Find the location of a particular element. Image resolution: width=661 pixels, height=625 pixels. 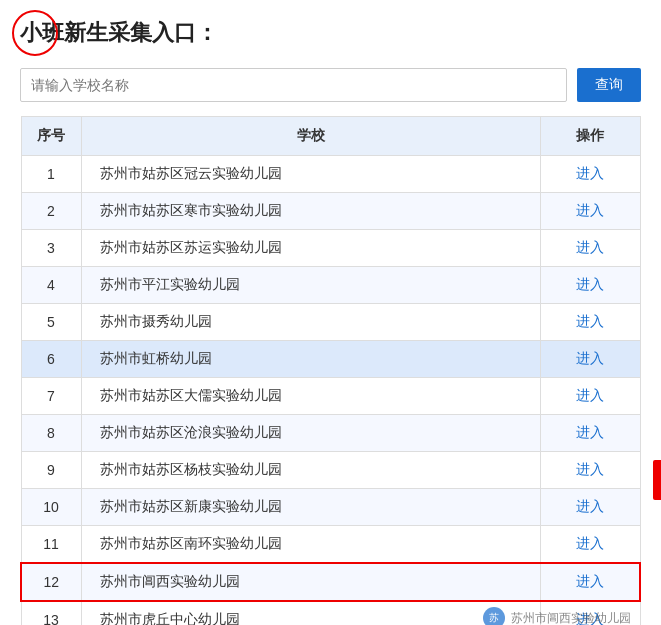

cell-school: 苏州市摄秀幼儿园 is located at coordinates (310, 322).